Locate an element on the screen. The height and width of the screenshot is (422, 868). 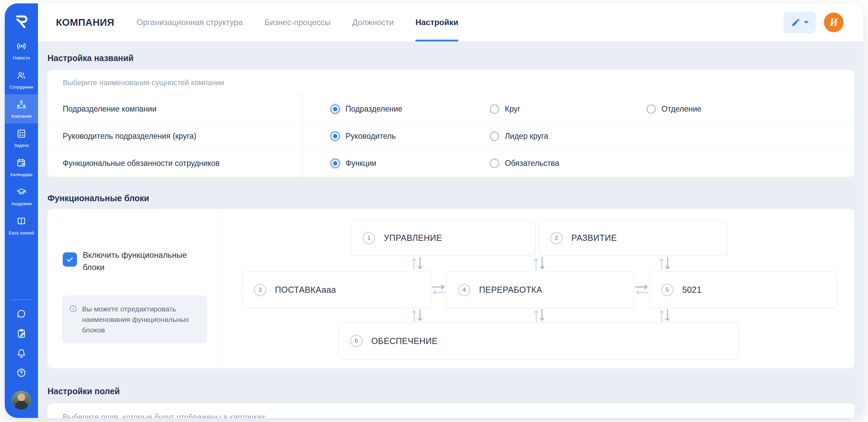
tab-business-processes: Бизнес-процессы is located at coordinates (298, 22).